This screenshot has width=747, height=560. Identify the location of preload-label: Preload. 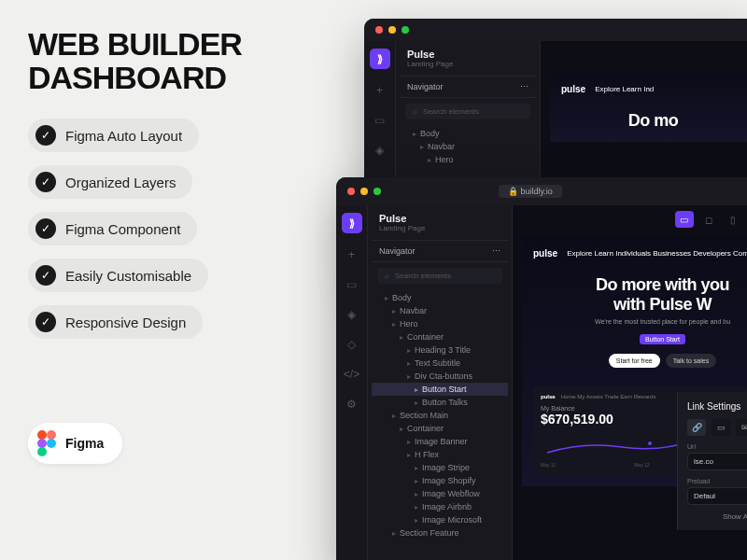
(717, 482).